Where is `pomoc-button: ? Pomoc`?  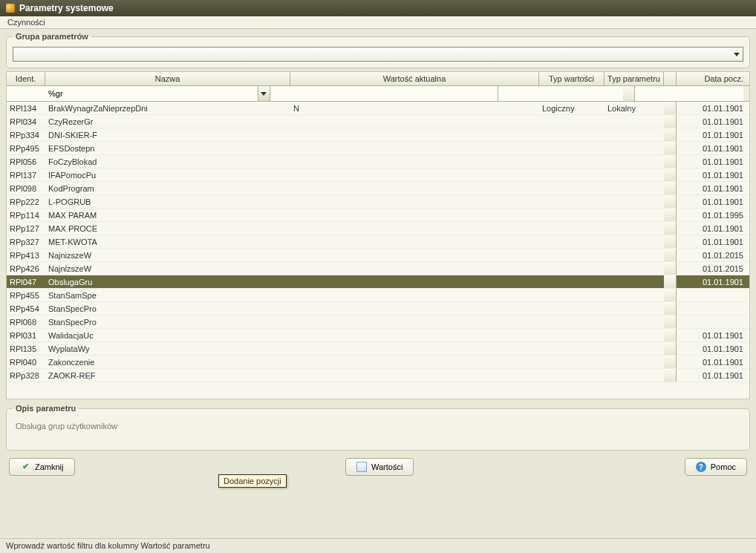
pomoc-button: ? Pomoc is located at coordinates (716, 467).